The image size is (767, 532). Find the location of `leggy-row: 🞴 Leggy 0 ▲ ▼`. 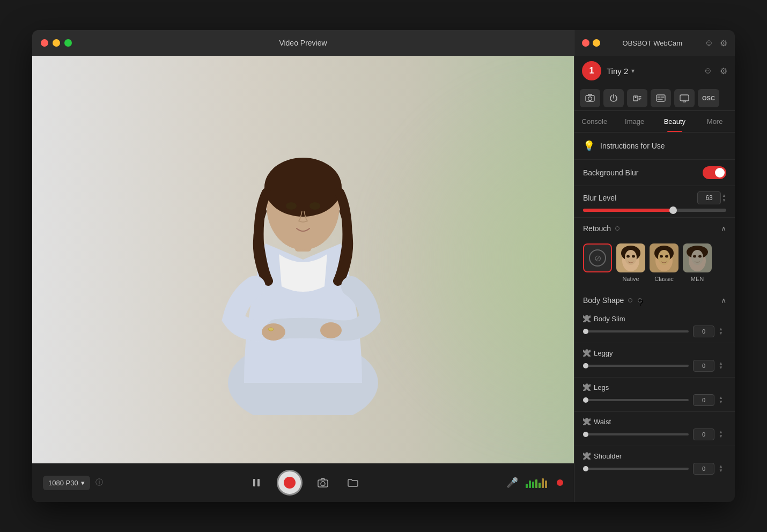

leggy-row: 🞴 Leggy 0 ▲ ▼ is located at coordinates (654, 360).